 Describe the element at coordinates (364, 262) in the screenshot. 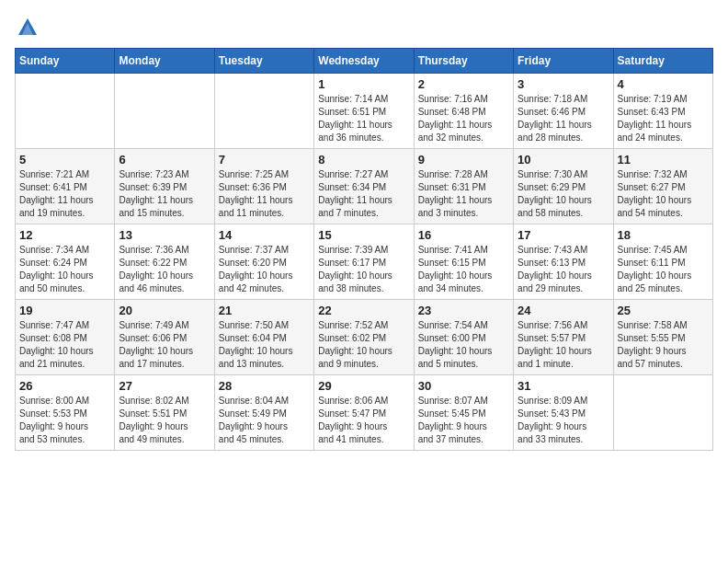

I see `week-row-3: 12Sunrise: 7:34 AM Sunset: 6:24 PM Dayli…` at that location.